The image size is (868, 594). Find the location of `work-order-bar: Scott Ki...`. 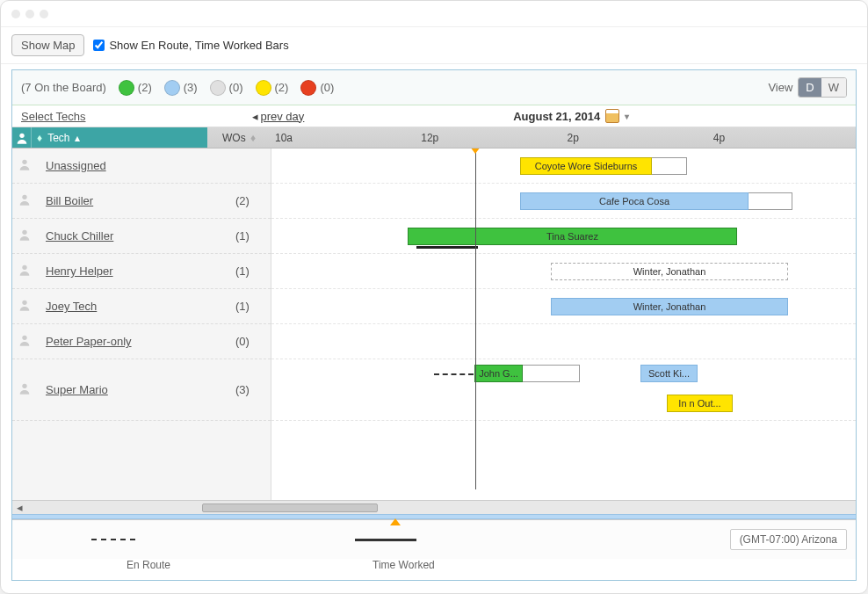

work-order-bar: Scott Ki... is located at coordinates (669, 373).